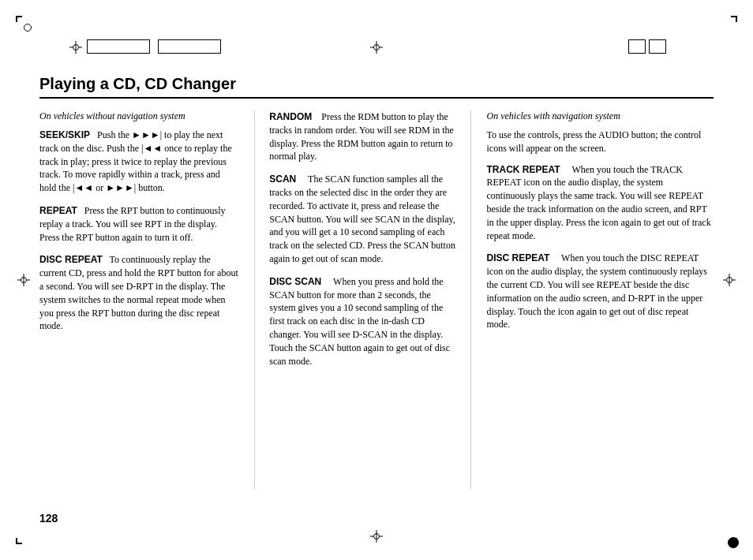 Image resolution: width=753 pixels, height=560 pixels. I want to click on disc-repeat-nav-text: DISC REPEAT When you touch the DISC REPE…, so click(600, 292).